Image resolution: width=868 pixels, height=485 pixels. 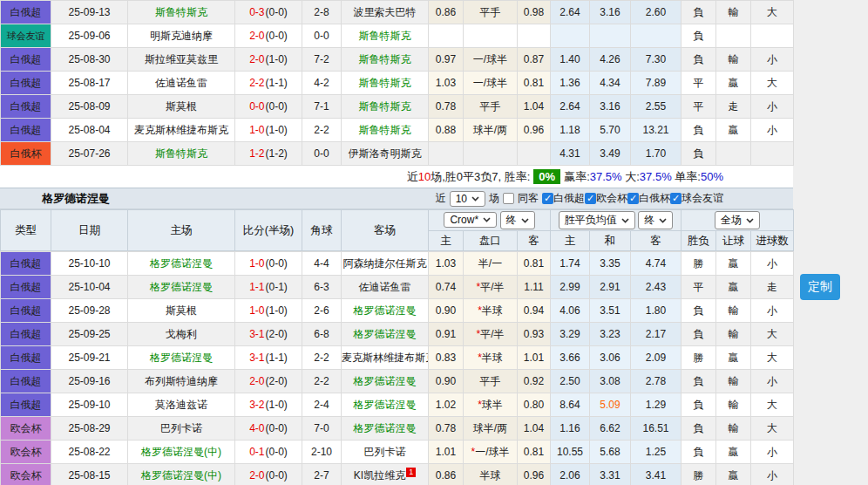 I want to click on goals-result-cell: 大, so click(x=772, y=429).